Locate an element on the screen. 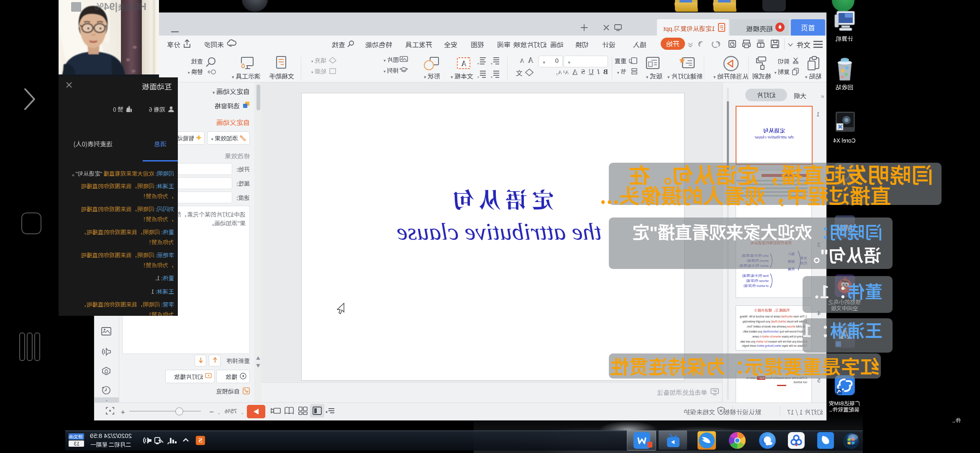 This screenshot has width=980, height=453. svg-text:4.I don't know the boy (whom/t: 4.I don't know the boy (whom/that) you t… is located at coordinates (775, 331).